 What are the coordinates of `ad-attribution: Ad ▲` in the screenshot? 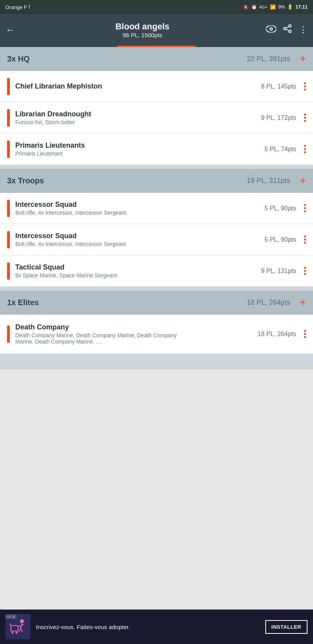 It's located at (11, 617).